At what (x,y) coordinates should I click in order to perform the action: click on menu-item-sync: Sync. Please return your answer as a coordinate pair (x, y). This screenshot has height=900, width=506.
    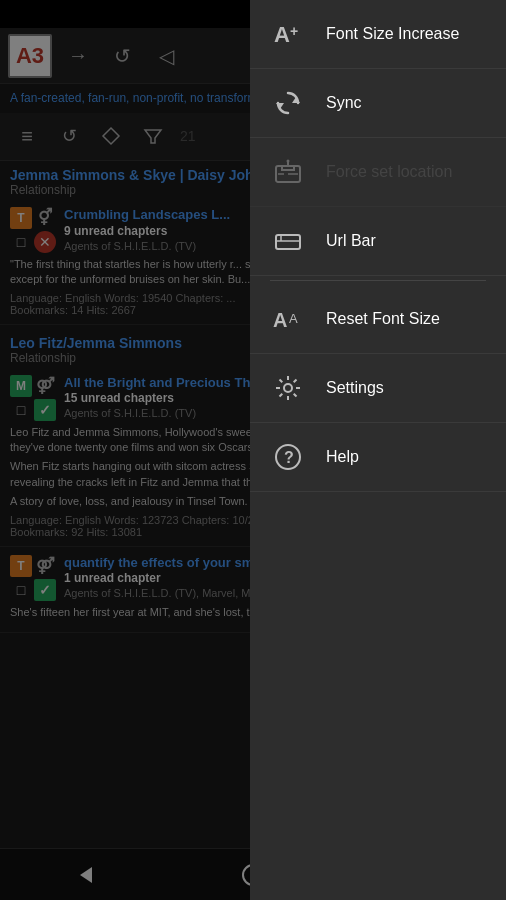
    Looking at the image, I should click on (378, 104).